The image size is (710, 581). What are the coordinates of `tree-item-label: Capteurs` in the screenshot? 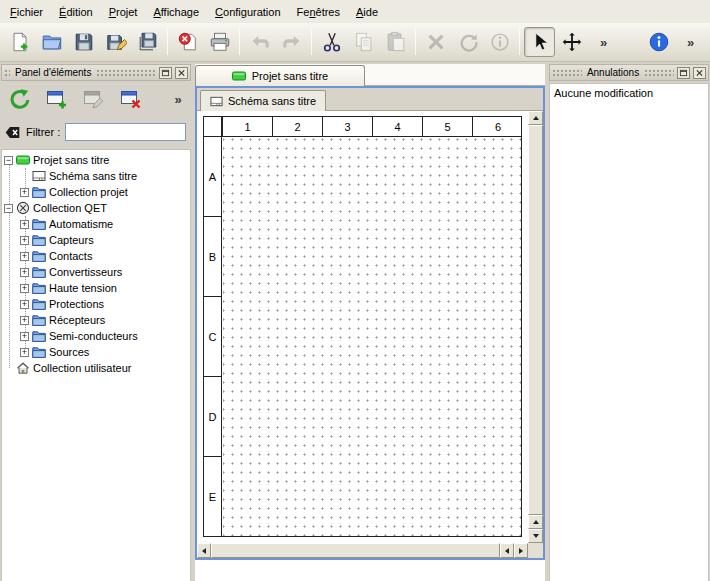 It's located at (72, 240).